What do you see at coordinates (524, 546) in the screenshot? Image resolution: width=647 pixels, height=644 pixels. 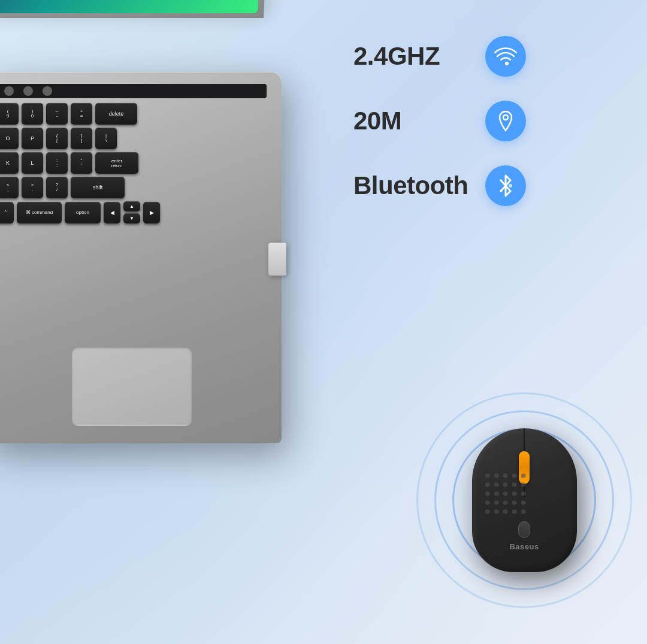 I see `mouse-brand-logo: Baseus` at bounding box center [524, 546].